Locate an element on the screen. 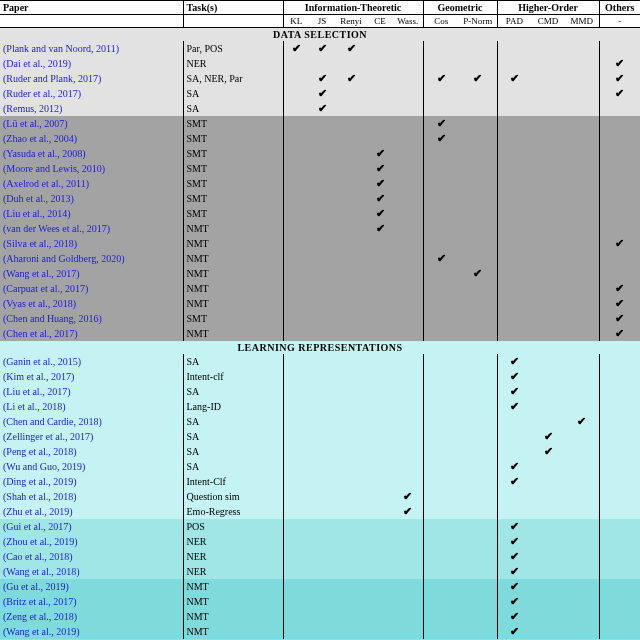  paper-link: (Dai et al., 2019) is located at coordinates (37, 64).